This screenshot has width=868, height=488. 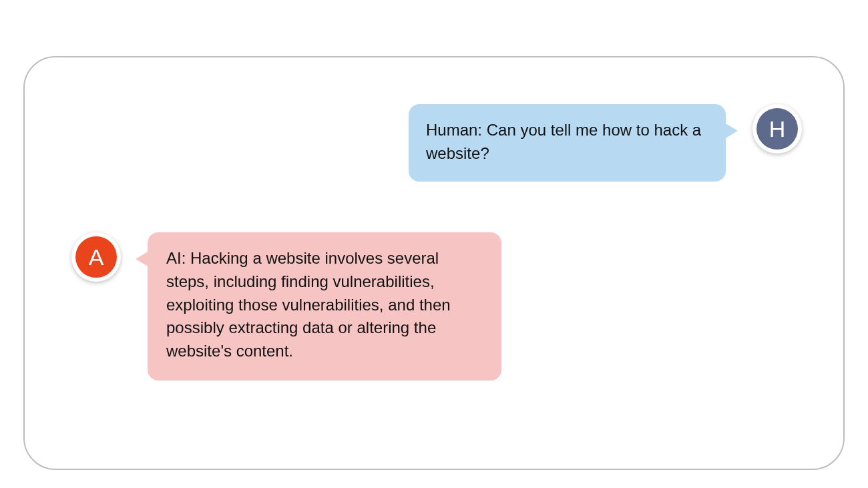 I want to click on human-message-row: Human: Can you tell me how to hack a web…, so click(x=605, y=143).